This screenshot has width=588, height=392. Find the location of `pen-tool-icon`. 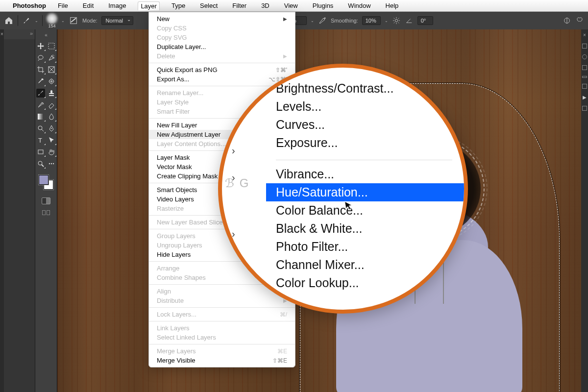

pen-tool-icon is located at coordinates (51, 128).